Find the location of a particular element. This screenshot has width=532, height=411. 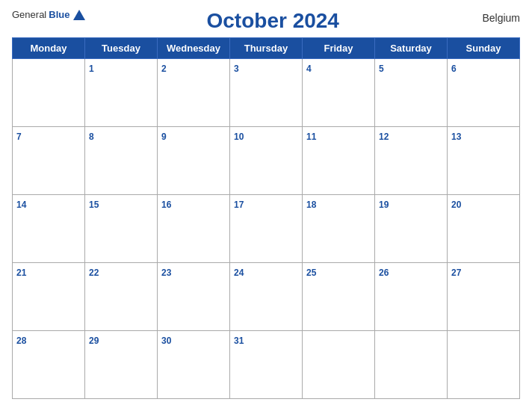

logo-blue-text: Blue is located at coordinates (59, 15).